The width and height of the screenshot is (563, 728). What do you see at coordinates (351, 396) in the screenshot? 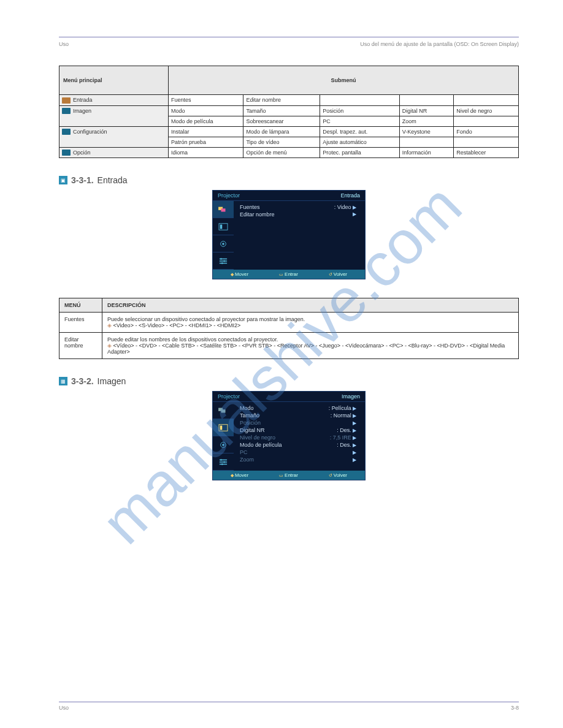
I see `osd-section: Imagen` at bounding box center [351, 396].